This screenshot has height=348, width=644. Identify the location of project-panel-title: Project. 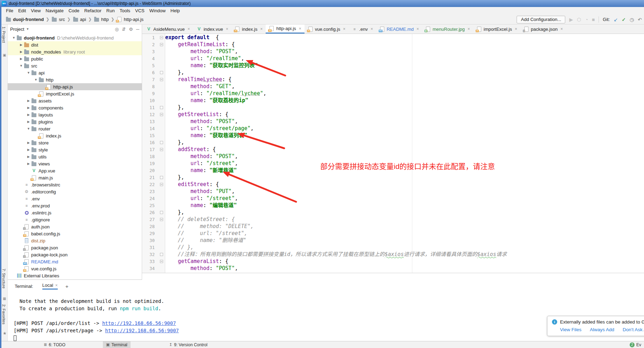
(17, 29).